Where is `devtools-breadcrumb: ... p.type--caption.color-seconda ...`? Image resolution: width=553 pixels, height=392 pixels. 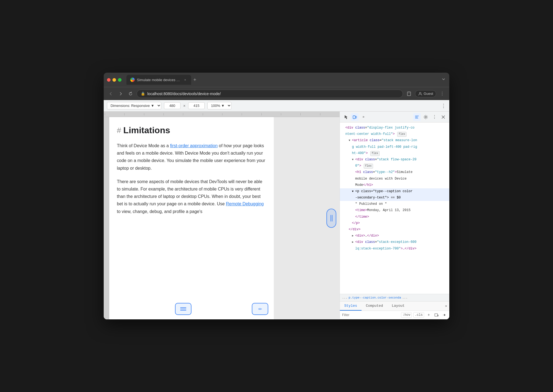
devtools-breadcrumb: ... p.type--caption.color-seconda ... is located at coordinates (394, 298).